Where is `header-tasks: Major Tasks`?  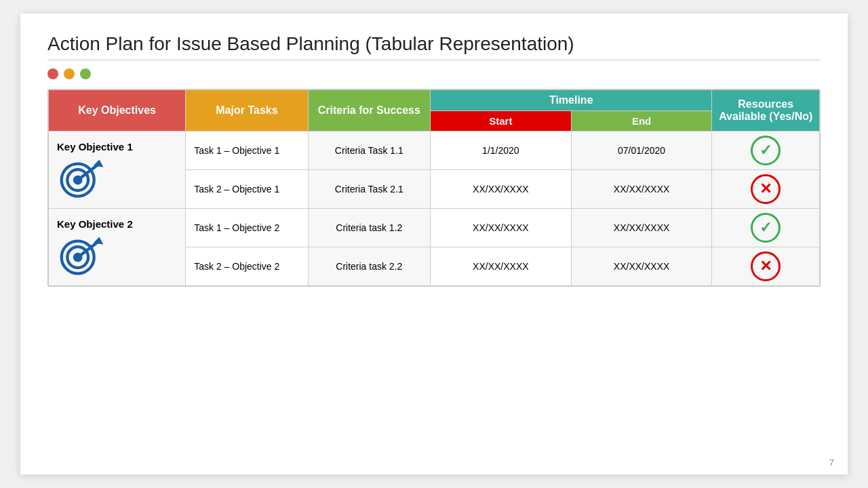 header-tasks: Major Tasks is located at coordinates (247, 110).